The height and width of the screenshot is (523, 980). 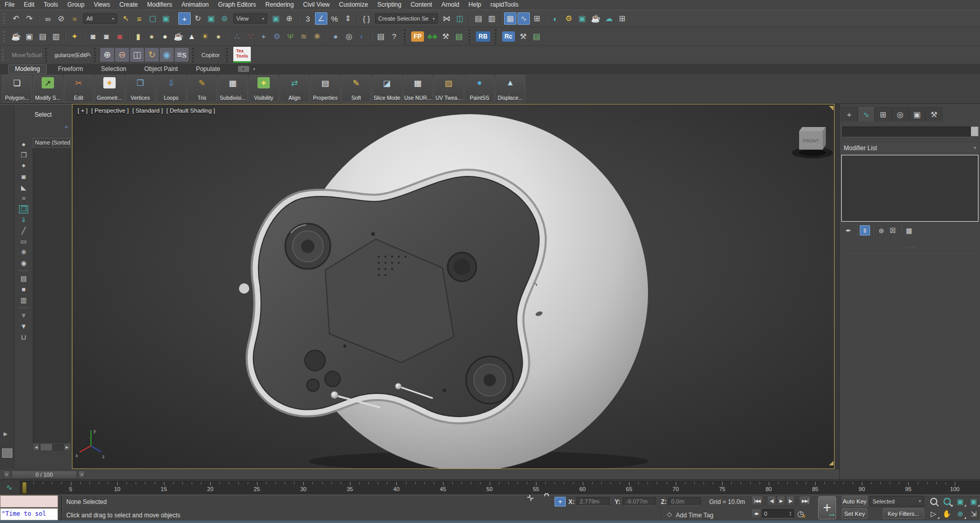 What do you see at coordinates (76, 5) in the screenshot?
I see `menu-group: Group` at bounding box center [76, 5].